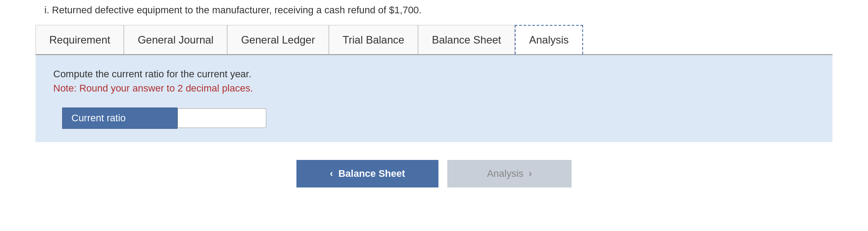 The image size is (868, 231). What do you see at coordinates (434, 74) in the screenshot?
I see `instruction-text: Compute the current ratio for the curren…` at bounding box center [434, 74].